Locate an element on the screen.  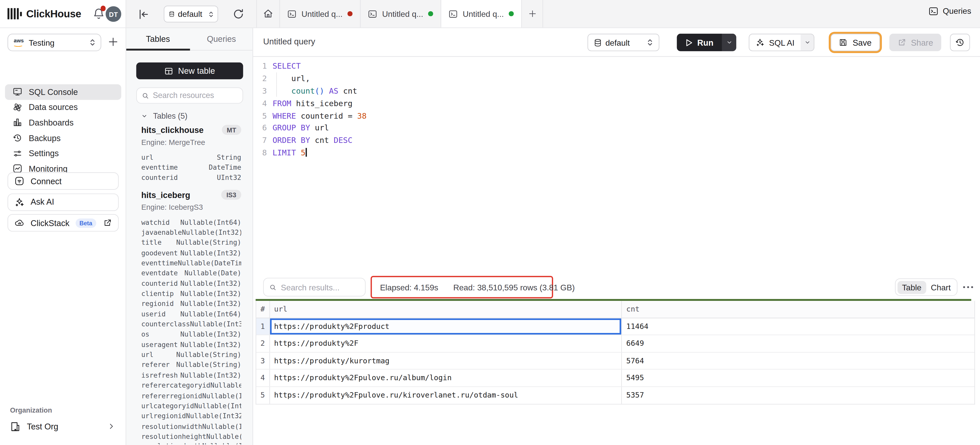
column-name: clientip is located at coordinates (158, 294).